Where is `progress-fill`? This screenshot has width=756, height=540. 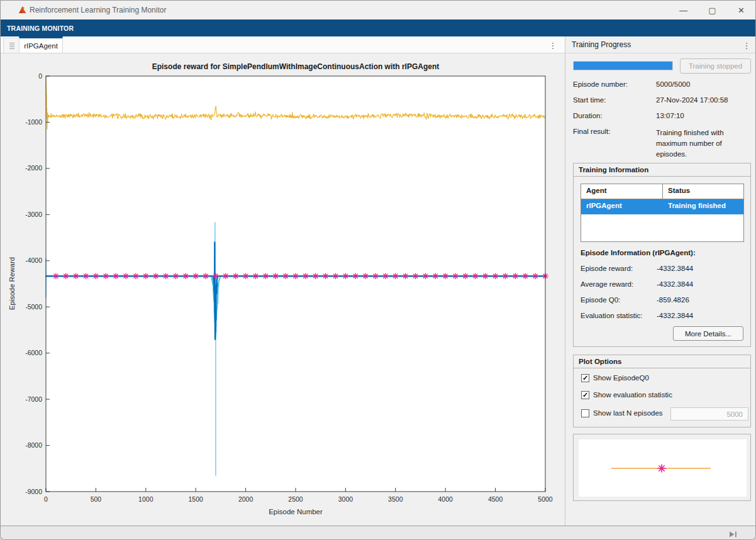
progress-fill is located at coordinates (623, 65).